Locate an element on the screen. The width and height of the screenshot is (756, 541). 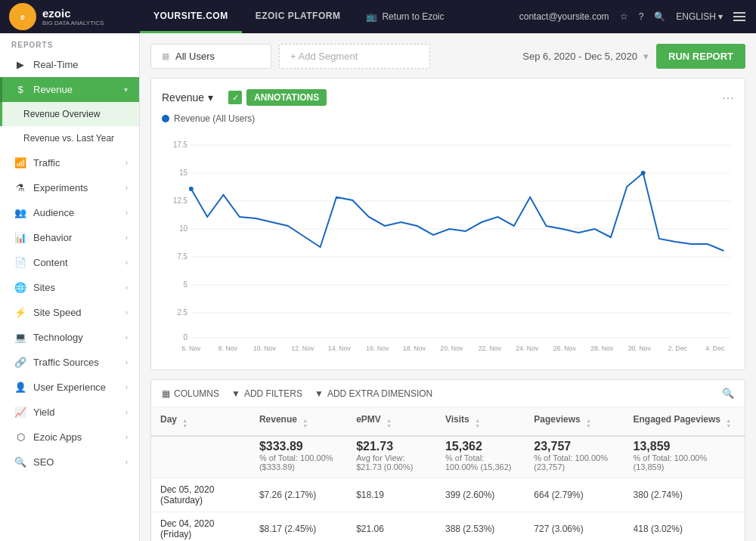
chart-options-button: ⋯ is located at coordinates (728, 98).